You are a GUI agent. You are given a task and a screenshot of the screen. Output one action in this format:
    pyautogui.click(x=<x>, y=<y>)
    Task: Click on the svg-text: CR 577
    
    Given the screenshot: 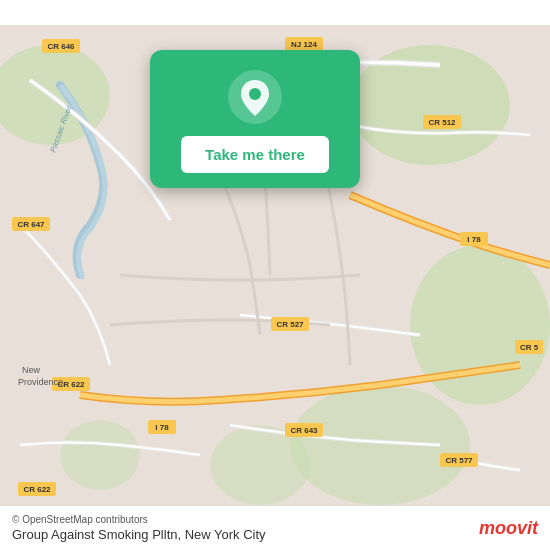 What is the action you would take?
    pyautogui.click(x=459, y=460)
    